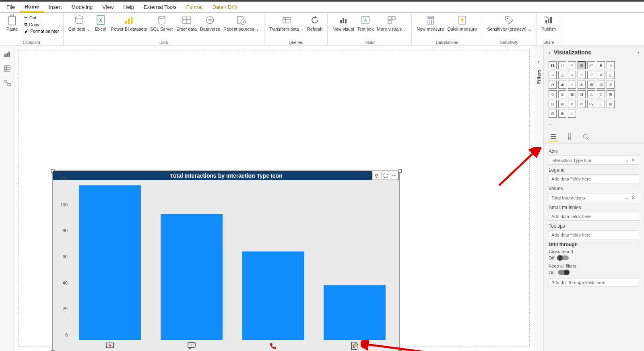 The width and height of the screenshot is (644, 351). What do you see at coordinates (553, 85) in the screenshot?
I see `viz-type-14: ◔` at bounding box center [553, 85].